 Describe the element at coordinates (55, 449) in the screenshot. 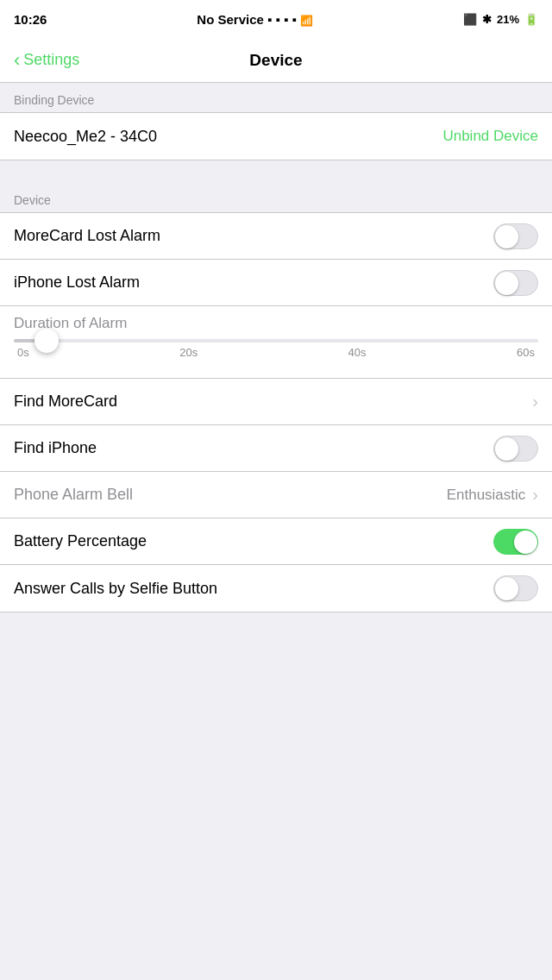

I see `find-iphone-label: Find iPhone` at that location.